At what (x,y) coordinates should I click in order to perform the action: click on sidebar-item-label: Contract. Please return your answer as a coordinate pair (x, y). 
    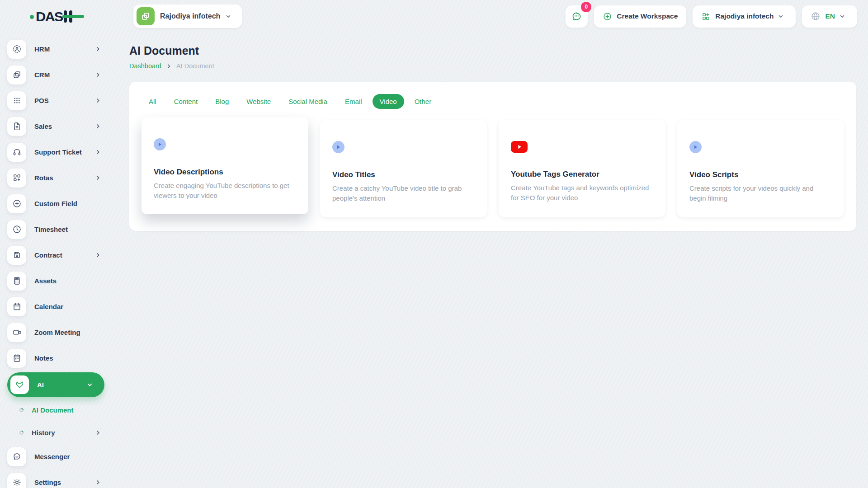
    Looking at the image, I should click on (65, 255).